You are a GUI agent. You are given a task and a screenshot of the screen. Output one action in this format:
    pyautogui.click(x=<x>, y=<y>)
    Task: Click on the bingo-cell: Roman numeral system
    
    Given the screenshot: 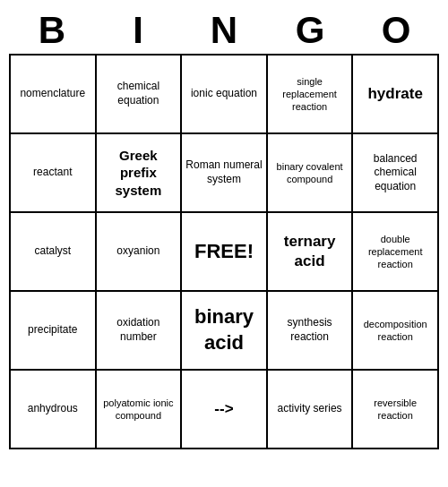 What is the action you would take?
    pyautogui.click(x=225, y=174)
    